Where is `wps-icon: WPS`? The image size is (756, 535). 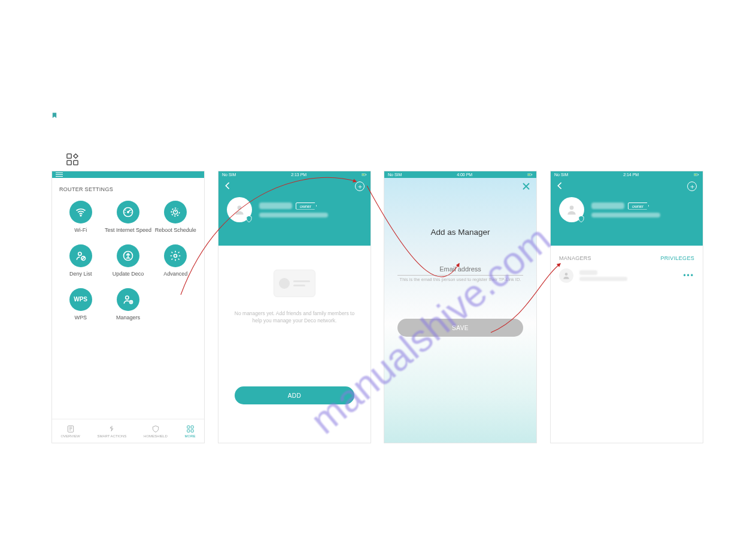
wps-icon: WPS is located at coordinates (81, 300).